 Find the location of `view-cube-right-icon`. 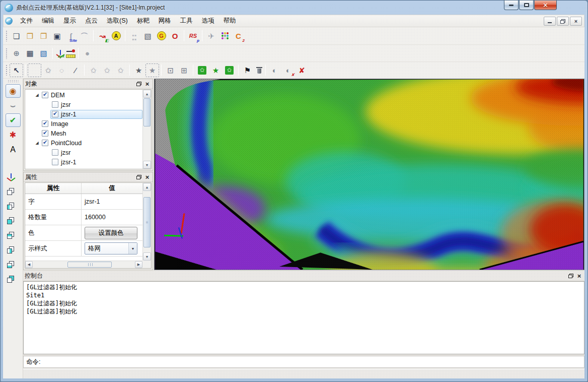

view-cube-right-icon is located at coordinates (13, 252).